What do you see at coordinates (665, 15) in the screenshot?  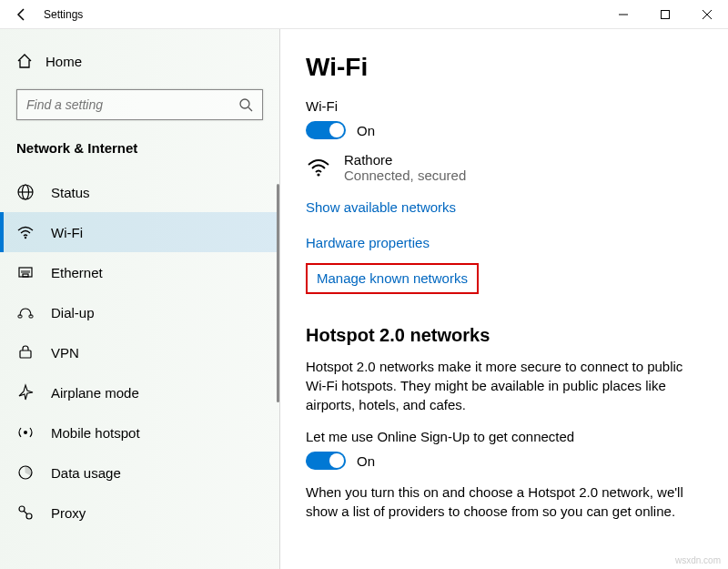 I see `window-controls` at bounding box center [665, 15].